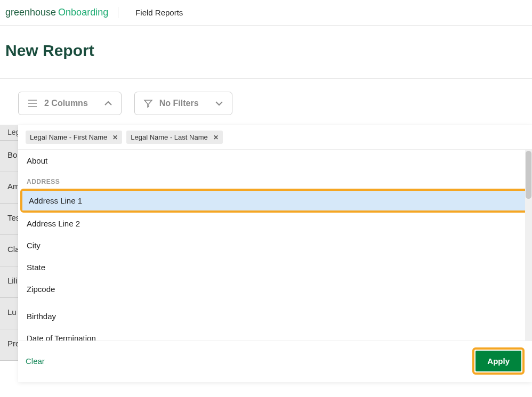 The width and height of the screenshot is (532, 397). What do you see at coordinates (529, 245) in the screenshot?
I see `scrollbar-track` at bounding box center [529, 245].